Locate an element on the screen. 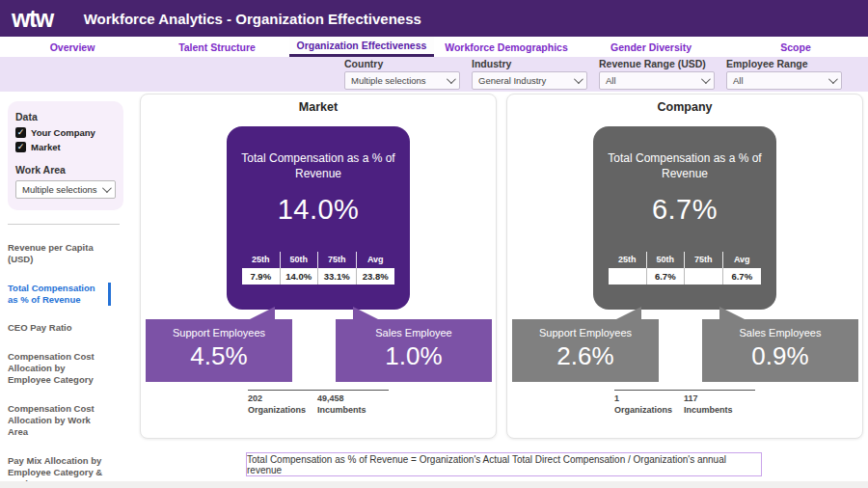 The image size is (868, 488). menu-item-ceo-pay-ratio: CEO Pay Ratio is located at coordinates (60, 328).